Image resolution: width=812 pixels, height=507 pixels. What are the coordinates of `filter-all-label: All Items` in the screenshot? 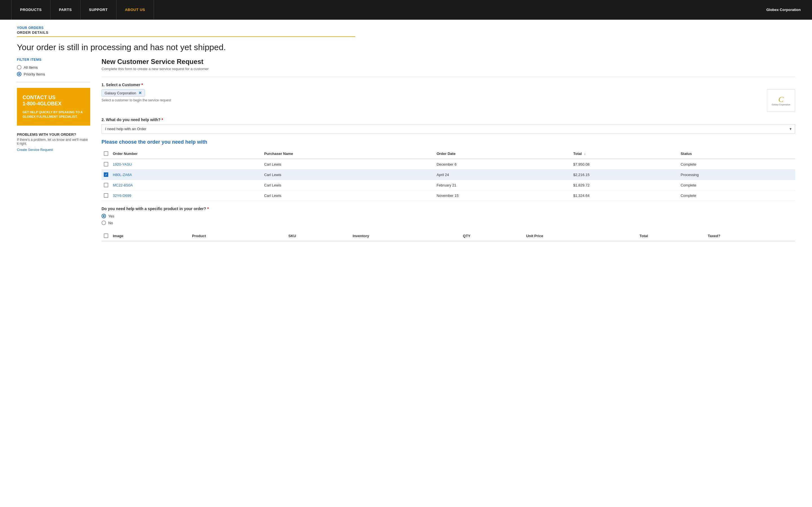 It's located at (31, 67).